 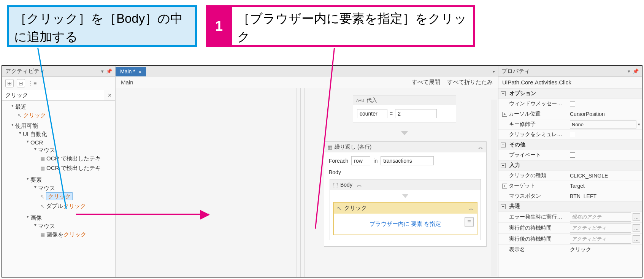 I want to click on tab-close-icon: ×, so click(x=140, y=71).